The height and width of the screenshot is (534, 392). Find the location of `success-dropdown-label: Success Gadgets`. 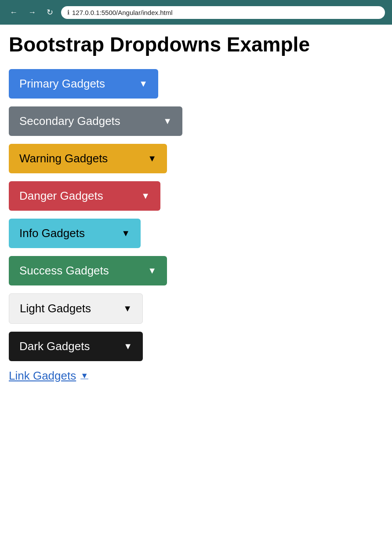

success-dropdown-label: Success Gadgets is located at coordinates (64, 271).